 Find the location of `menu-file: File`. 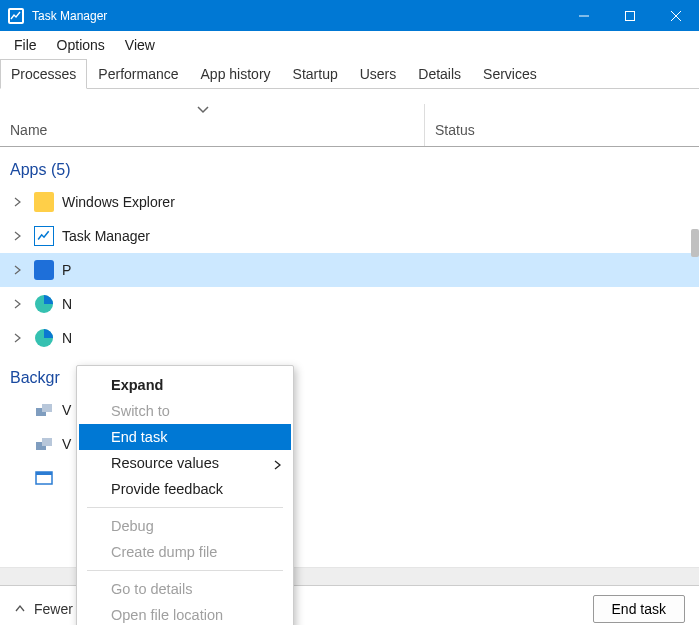

menu-file: File is located at coordinates (26, 45).